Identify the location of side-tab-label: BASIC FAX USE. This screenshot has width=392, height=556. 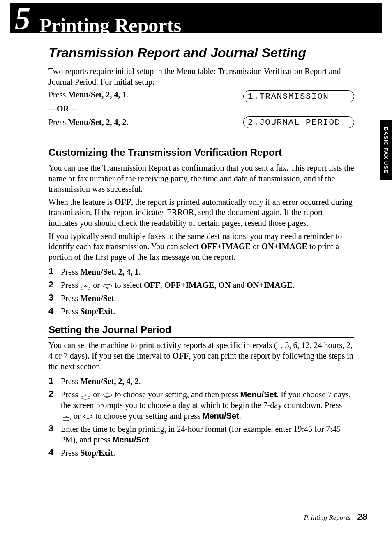
(386, 151).